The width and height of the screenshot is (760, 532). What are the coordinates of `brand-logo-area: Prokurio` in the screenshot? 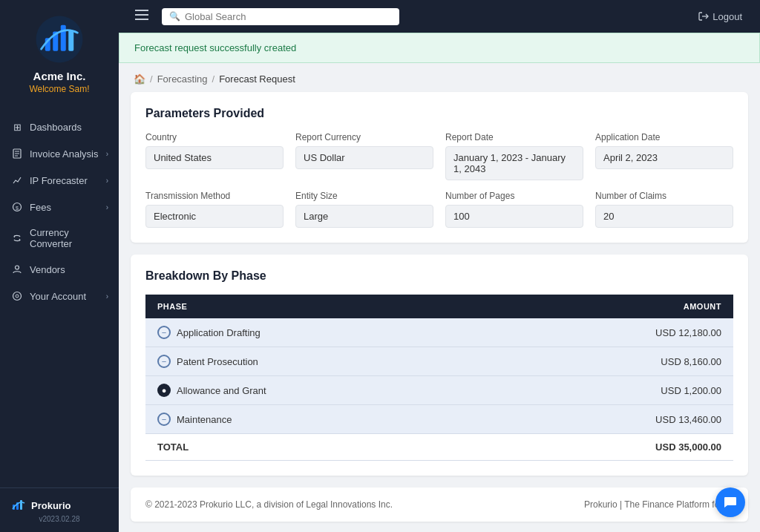 It's located at (59, 505).